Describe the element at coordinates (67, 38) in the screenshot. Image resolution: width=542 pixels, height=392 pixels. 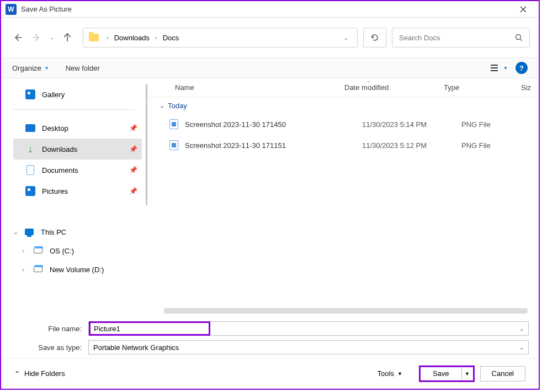
I see `arrow-up-icon` at that location.